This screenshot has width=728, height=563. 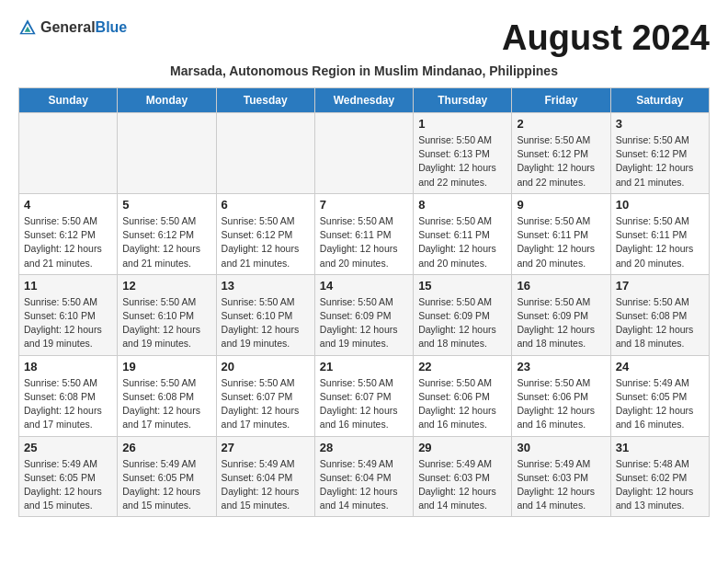 What do you see at coordinates (462, 285) in the screenshot?
I see `day-number: 15` at bounding box center [462, 285].